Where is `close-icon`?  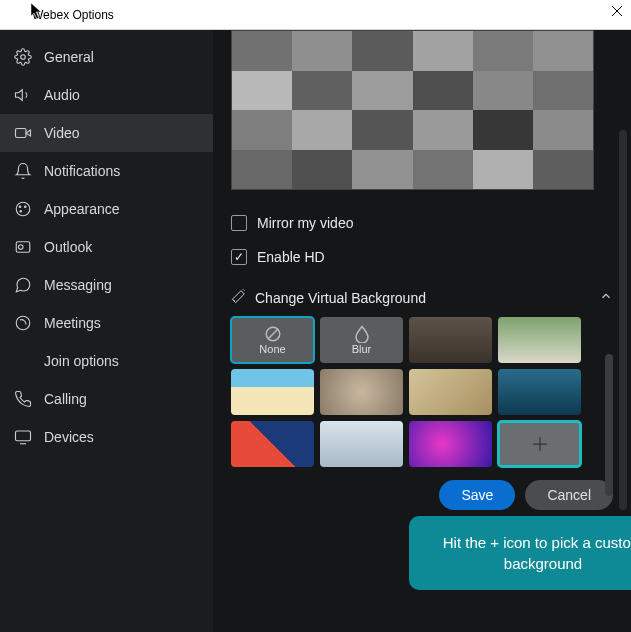
close-icon is located at coordinates (617, 12).